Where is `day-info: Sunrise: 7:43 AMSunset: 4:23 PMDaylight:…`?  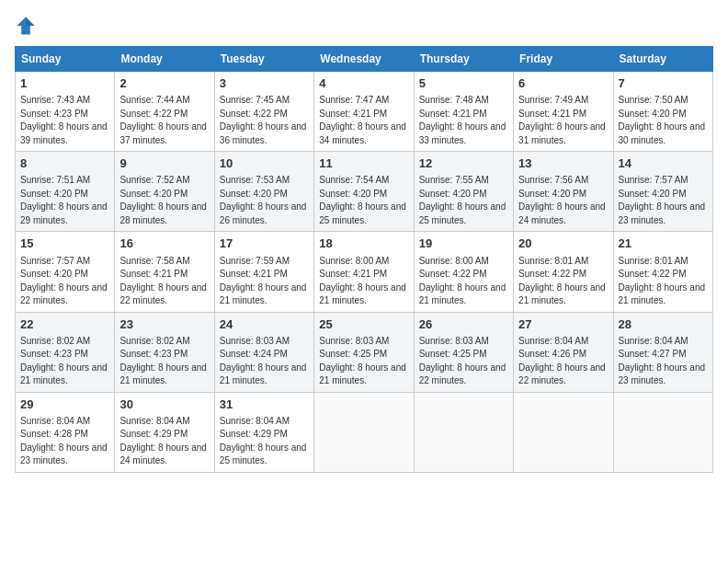
day-info: Sunrise: 7:43 AMSunset: 4:23 PMDaylight:… is located at coordinates (64, 121).